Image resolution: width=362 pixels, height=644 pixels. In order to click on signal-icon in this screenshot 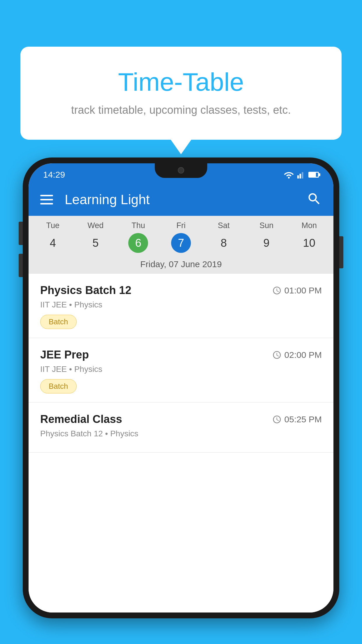, I will do `click(301, 175)`.